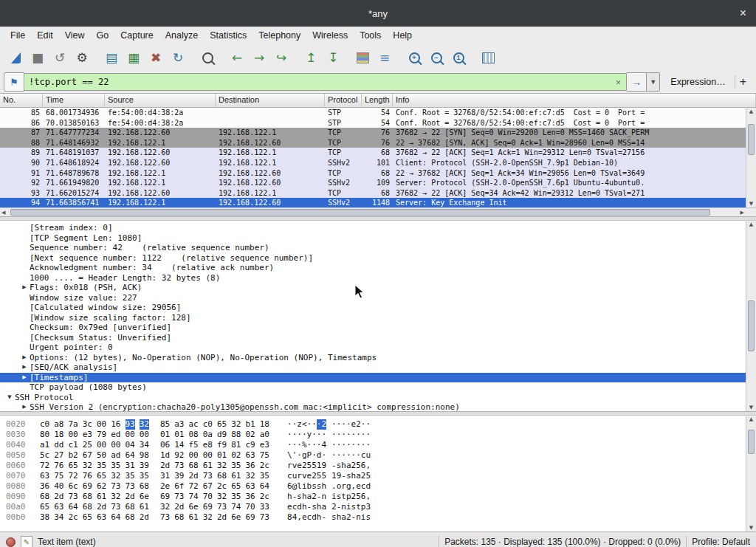  I want to click on capture-options-button: ⚙, so click(82, 58).